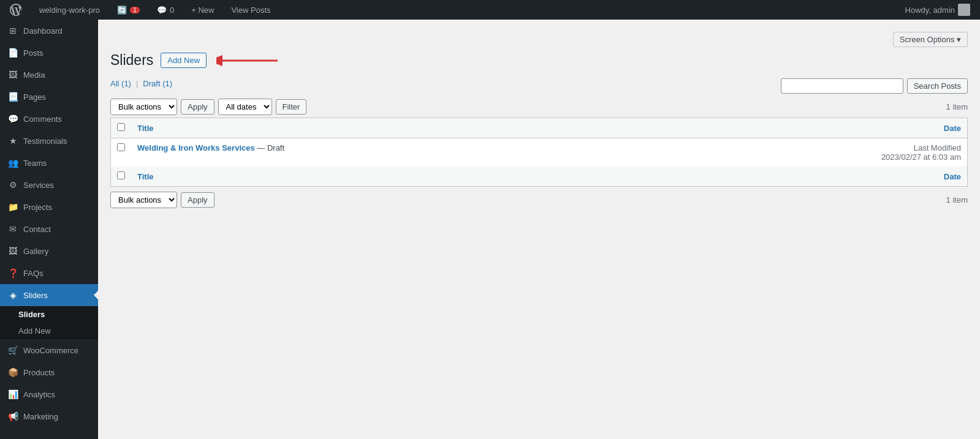  I want to click on sidebar-item-projects: 📁 Projects, so click(49, 207).